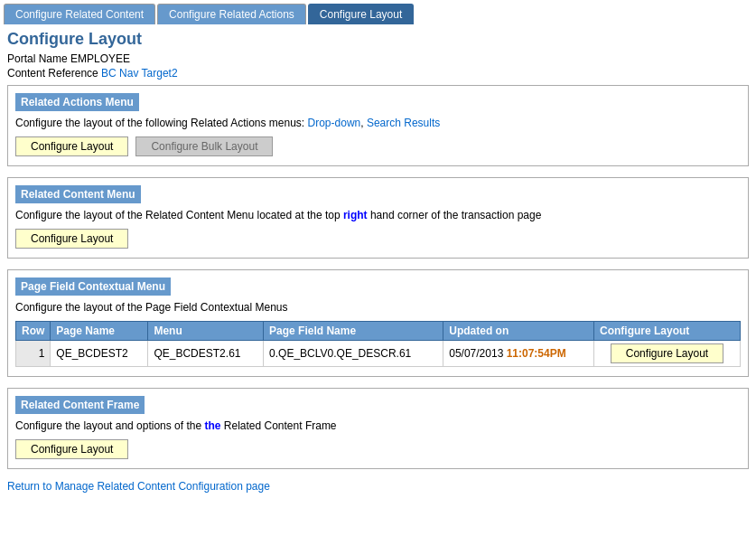 The image size is (756, 555). What do you see at coordinates (378, 331) in the screenshot?
I see `page-field-table-head: Row Page Name Menu Page Field Name Updat…` at bounding box center [378, 331].